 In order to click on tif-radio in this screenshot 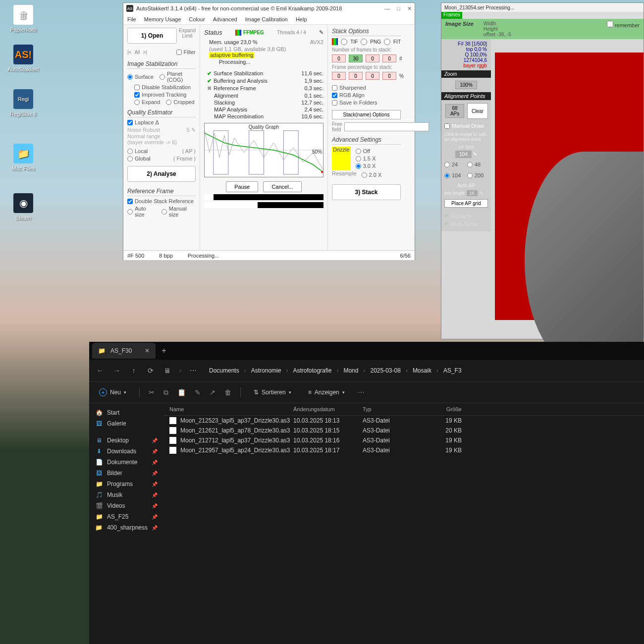, I will do `click(344, 42)`.